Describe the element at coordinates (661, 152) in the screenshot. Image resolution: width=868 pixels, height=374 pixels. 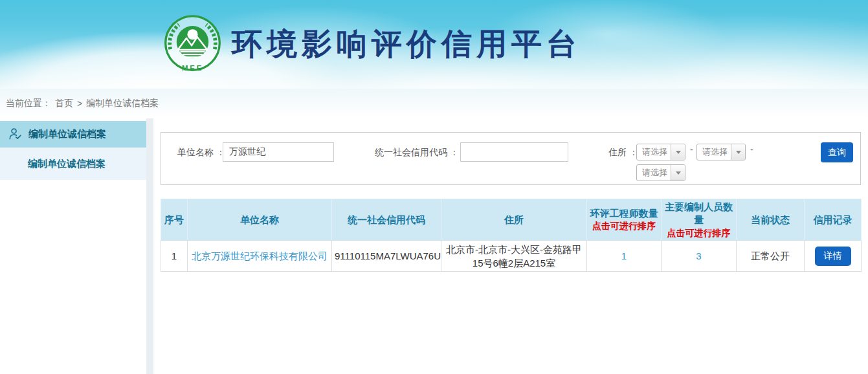
I see `province-select: 请选择` at that location.